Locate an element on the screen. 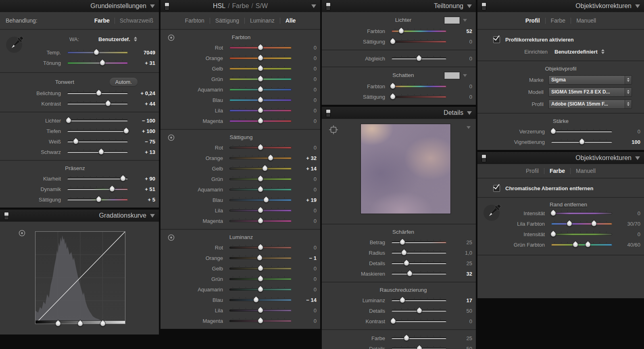  blacks-slider is located at coordinates (98, 152).